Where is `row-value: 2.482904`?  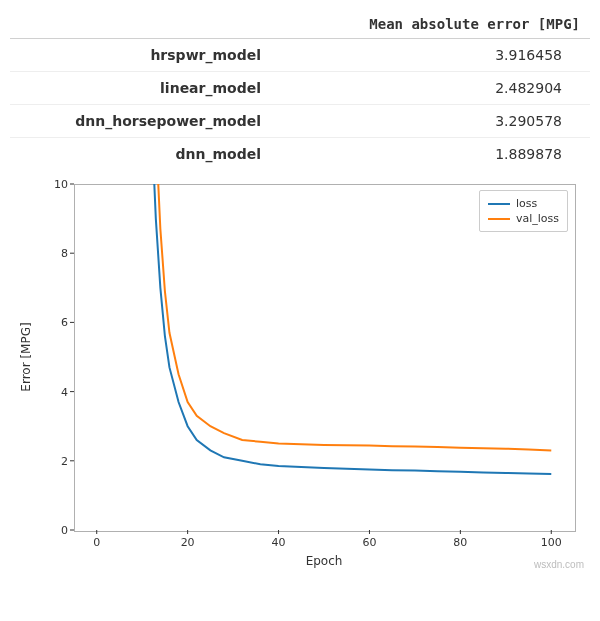 row-value: 2.482904 is located at coordinates (430, 88).